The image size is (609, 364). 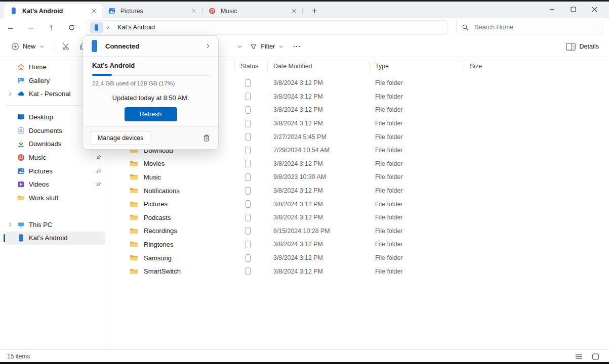 I want to click on sidebar-item-label: Gallery, so click(x=39, y=81).